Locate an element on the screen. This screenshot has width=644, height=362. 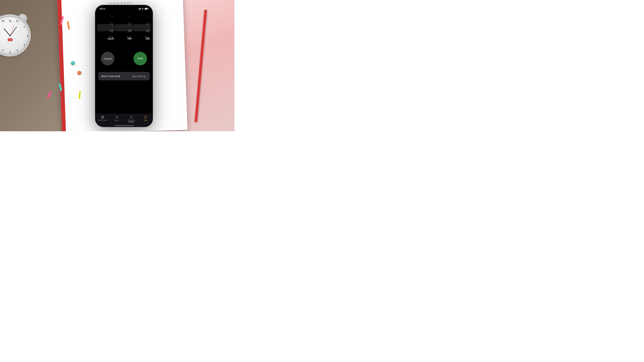
svg-text: 6 is located at coordinates (3, 50).